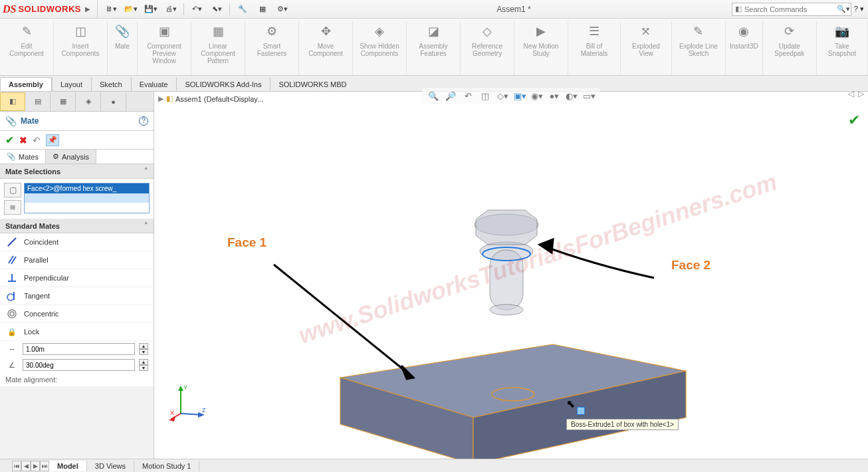 This screenshot has height=472, width=868. What do you see at coordinates (12, 314) in the screenshot?
I see `concentric-icon` at bounding box center [12, 314].